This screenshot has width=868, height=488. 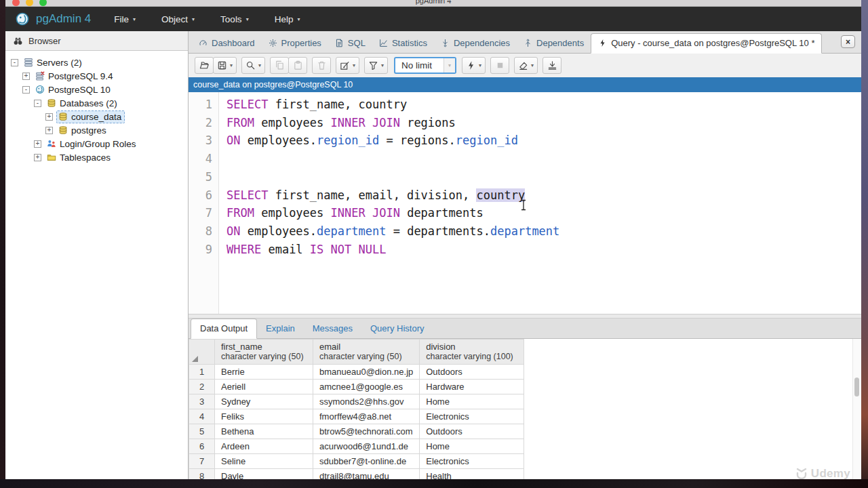 What do you see at coordinates (96, 89) in the screenshot?
I see `tree-item-postgresql-10: -PostgreSQL 10` at bounding box center [96, 89].